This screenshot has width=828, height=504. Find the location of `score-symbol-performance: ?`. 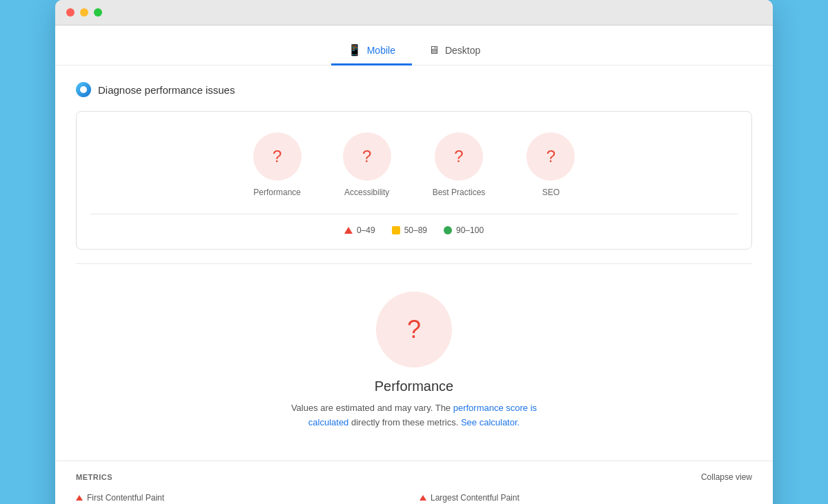

score-symbol-performance: ? is located at coordinates (277, 157).